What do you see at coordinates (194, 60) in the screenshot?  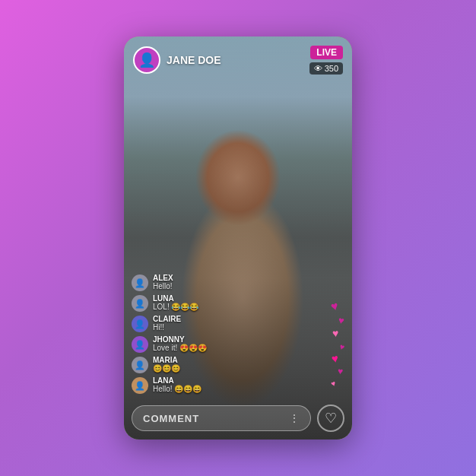 I see `username-label: JANE DOE` at bounding box center [194, 60].